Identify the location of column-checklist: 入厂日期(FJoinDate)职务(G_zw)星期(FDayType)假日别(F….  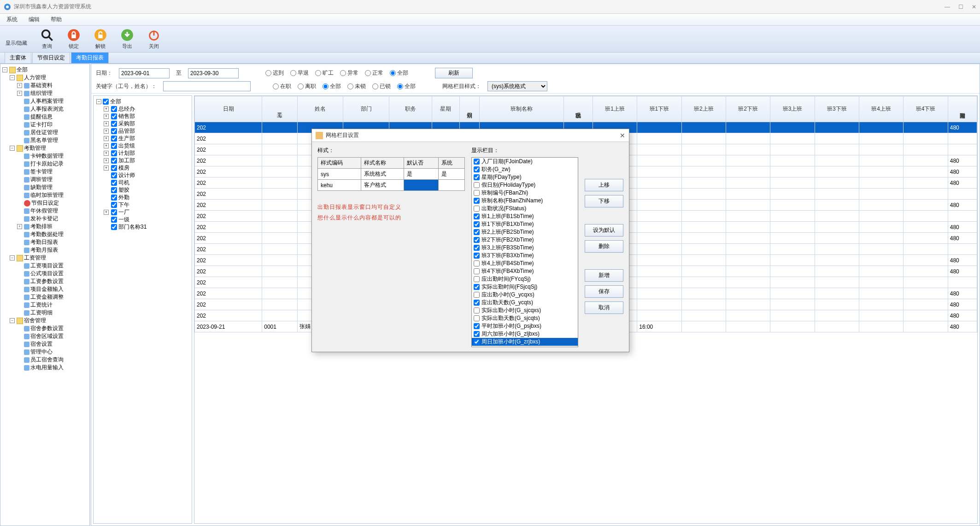
(525, 252).